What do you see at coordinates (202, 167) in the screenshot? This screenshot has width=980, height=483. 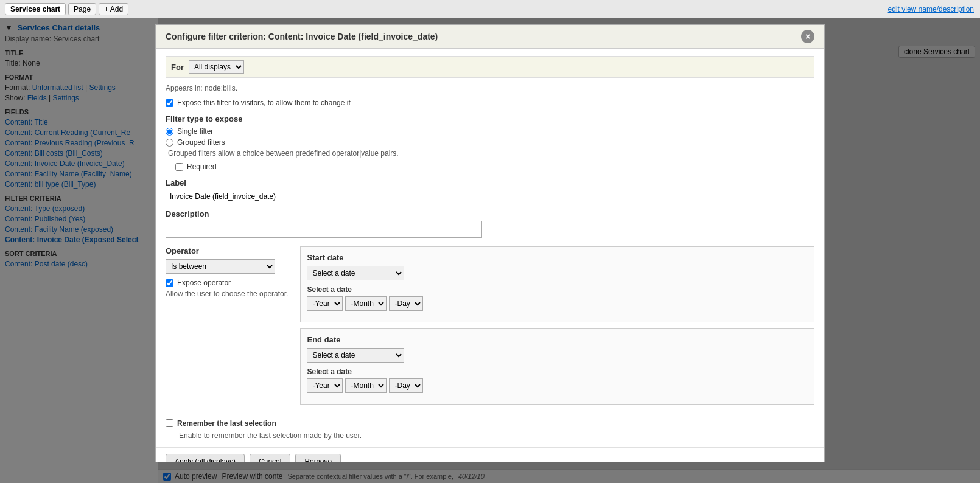 I see `required-label: Required` at bounding box center [202, 167].